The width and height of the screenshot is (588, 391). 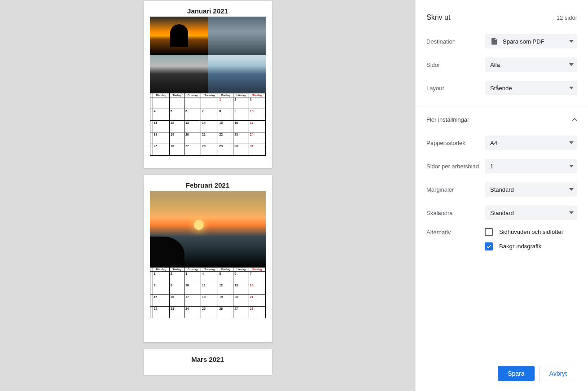 I want to click on layout-select: Stående, so click(x=531, y=88).